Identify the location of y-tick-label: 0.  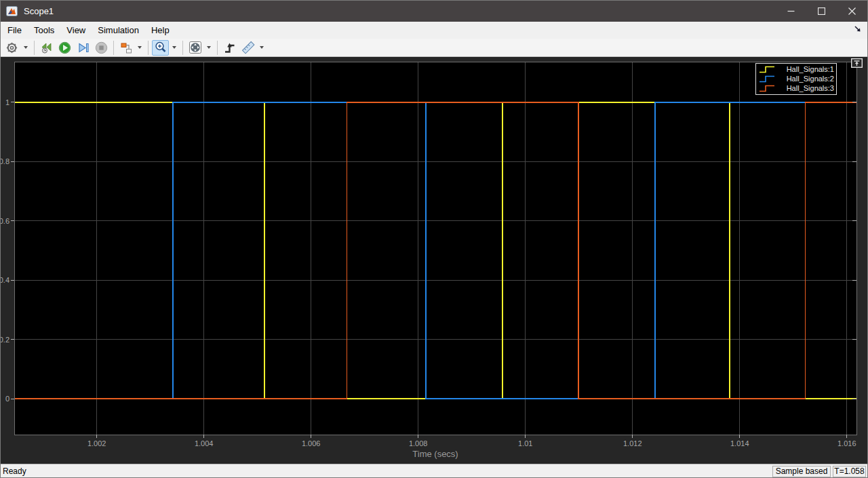
(7, 399).